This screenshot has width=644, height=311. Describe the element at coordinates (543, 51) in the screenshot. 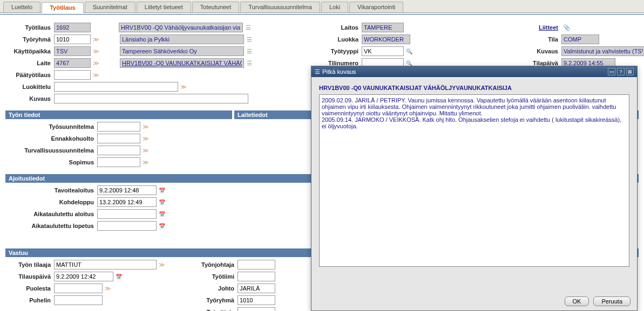

I see `label-kuvaus2: Kuvaus` at that location.